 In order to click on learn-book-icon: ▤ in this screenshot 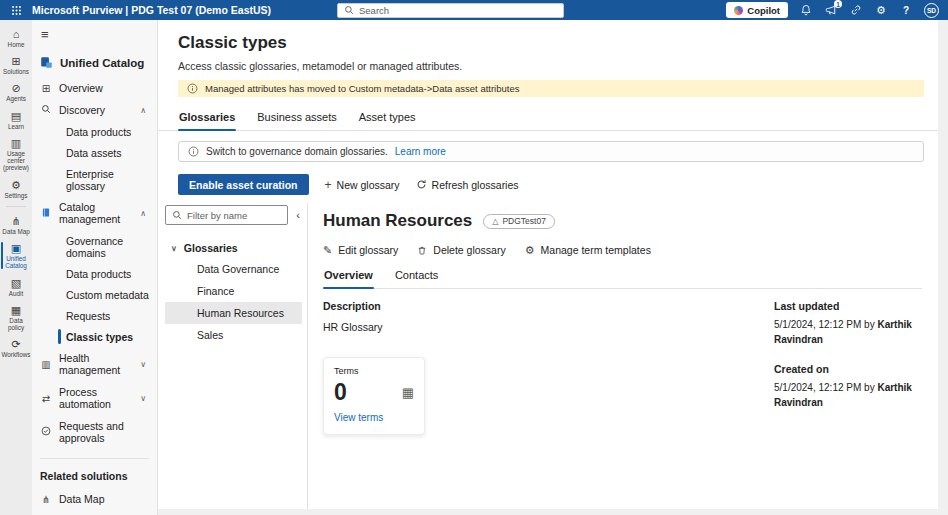, I will do `click(16, 116)`.